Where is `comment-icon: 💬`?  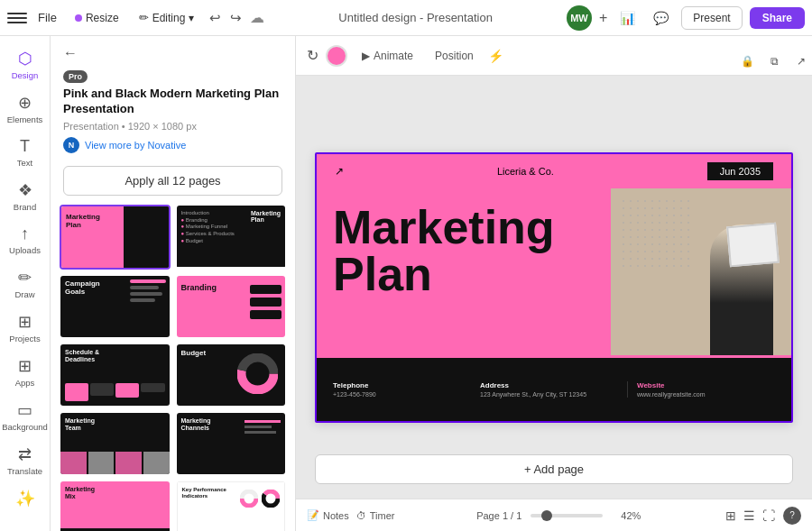
comment-icon: 💬 is located at coordinates (660, 18).